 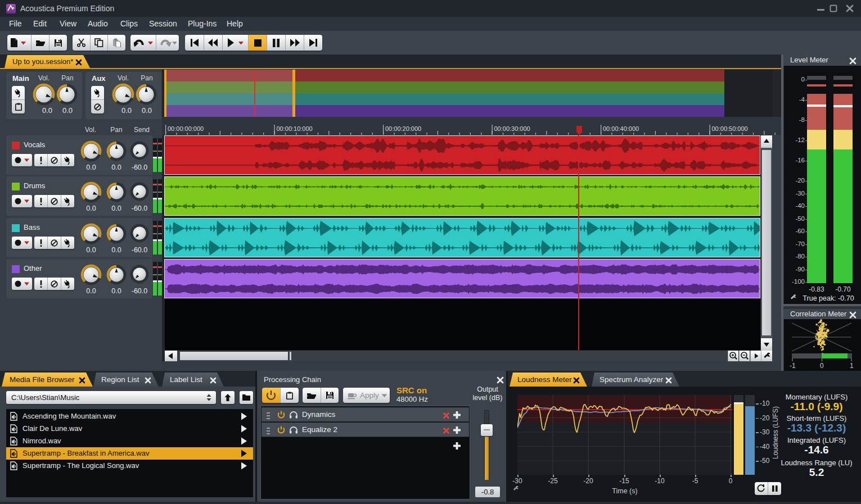 I want to click on svg-text: -1, so click(x=793, y=366).